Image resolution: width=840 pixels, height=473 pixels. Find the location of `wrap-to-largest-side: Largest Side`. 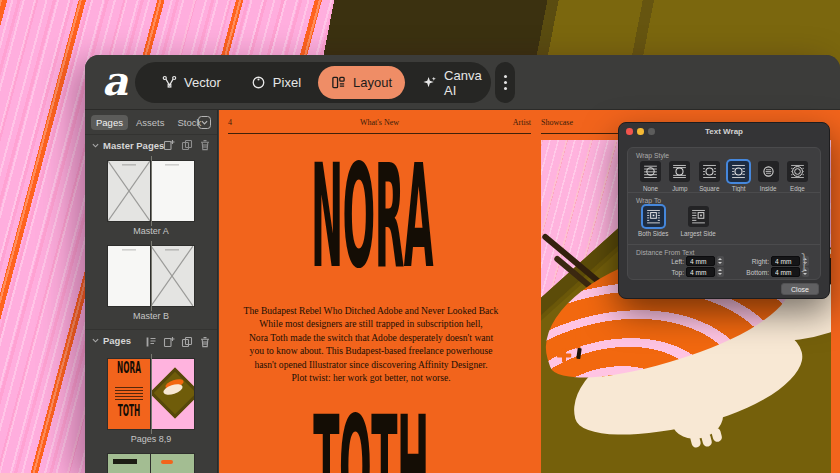

wrap-to-largest-side: Largest Side is located at coordinates (698, 222).